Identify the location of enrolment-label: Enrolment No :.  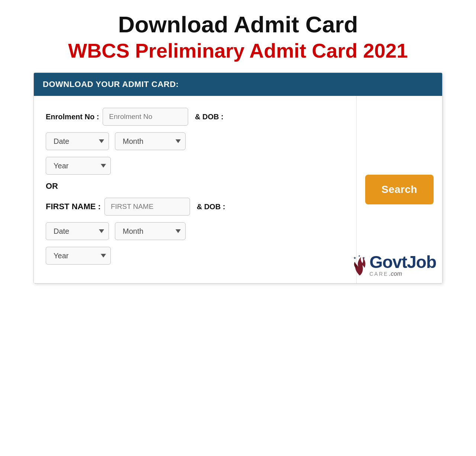
(72, 117).